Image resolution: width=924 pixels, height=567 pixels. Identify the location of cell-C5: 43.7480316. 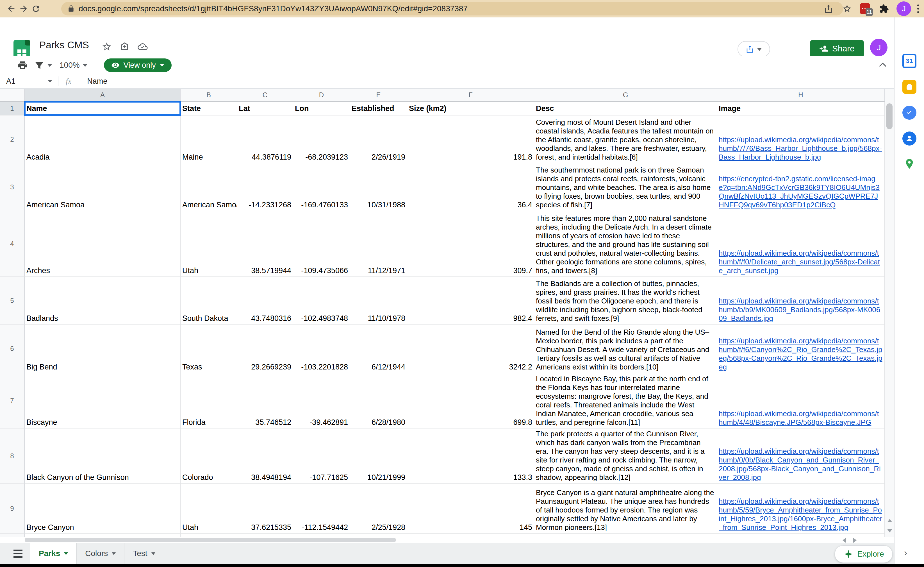
(265, 301).